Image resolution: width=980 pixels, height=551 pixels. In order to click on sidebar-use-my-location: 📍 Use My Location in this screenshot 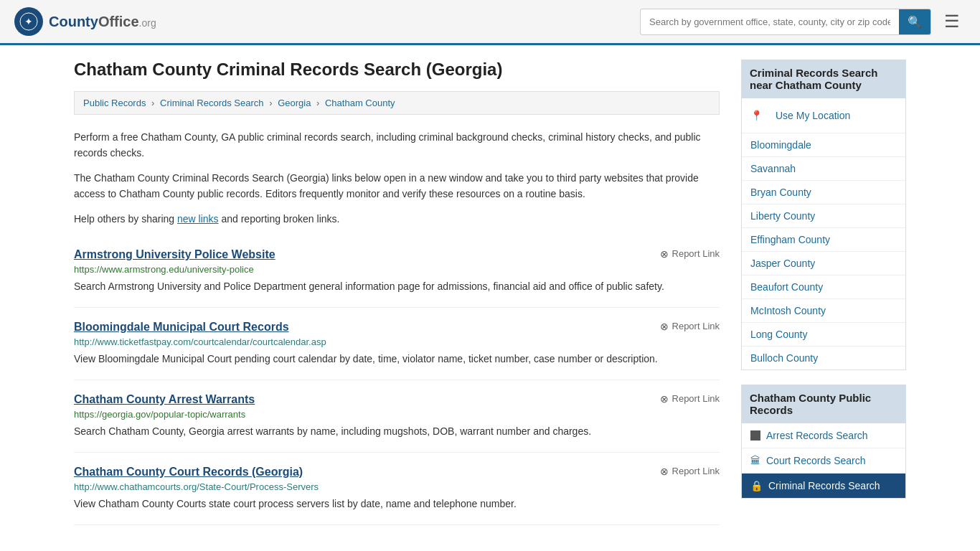, I will do `click(824, 116)`.